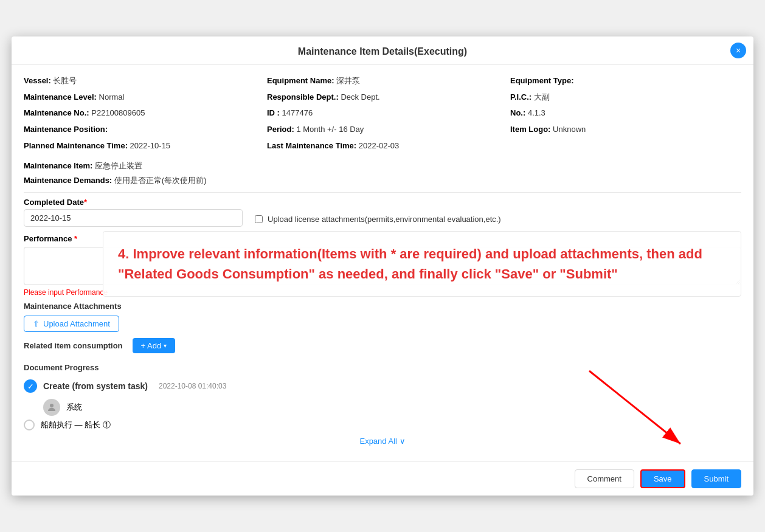  I want to click on upload-license-row: Upload license attachments(permits,envir…, so click(378, 219).